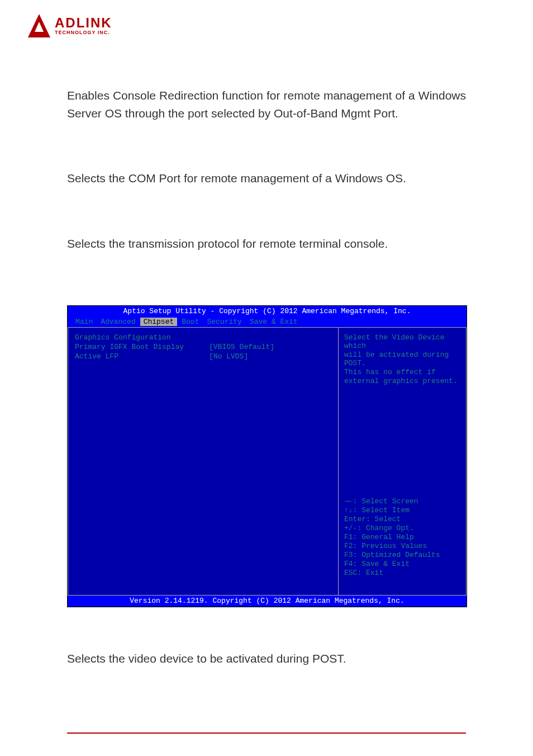  I want to click on bios-help-keys: →←: Select Screen ↑↓: Select Item Enter:…, so click(402, 537).